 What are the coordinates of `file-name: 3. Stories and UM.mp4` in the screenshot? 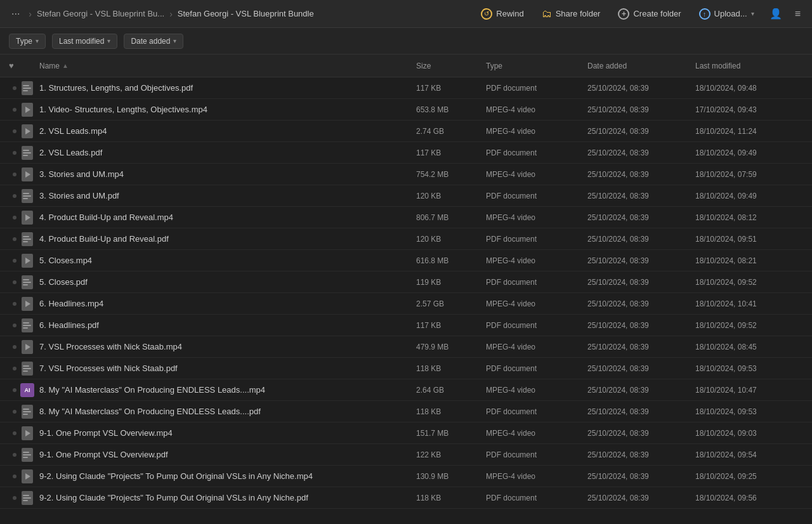 It's located at (228, 174).